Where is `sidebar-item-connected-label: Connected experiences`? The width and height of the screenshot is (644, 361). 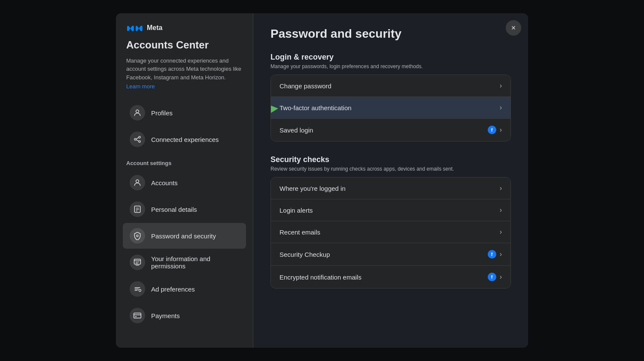 sidebar-item-connected-label: Connected experiences is located at coordinates (185, 140).